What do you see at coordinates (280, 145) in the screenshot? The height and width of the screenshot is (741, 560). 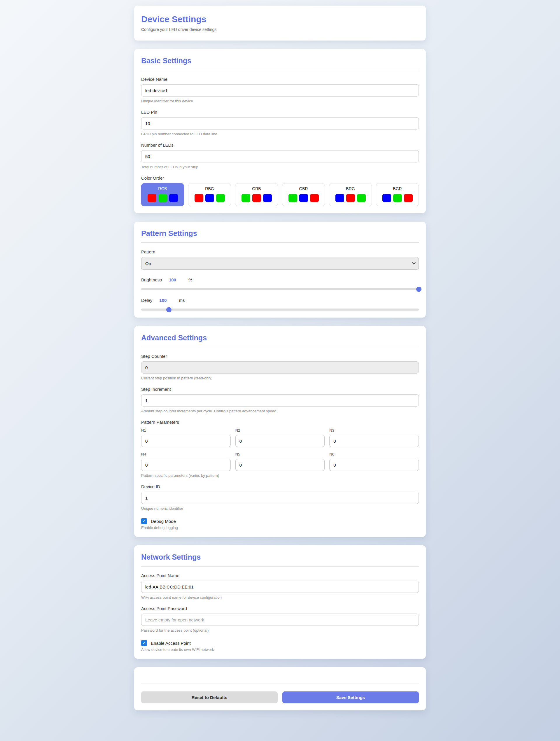 I see `num-leds-label: Number of LEDs` at bounding box center [280, 145].